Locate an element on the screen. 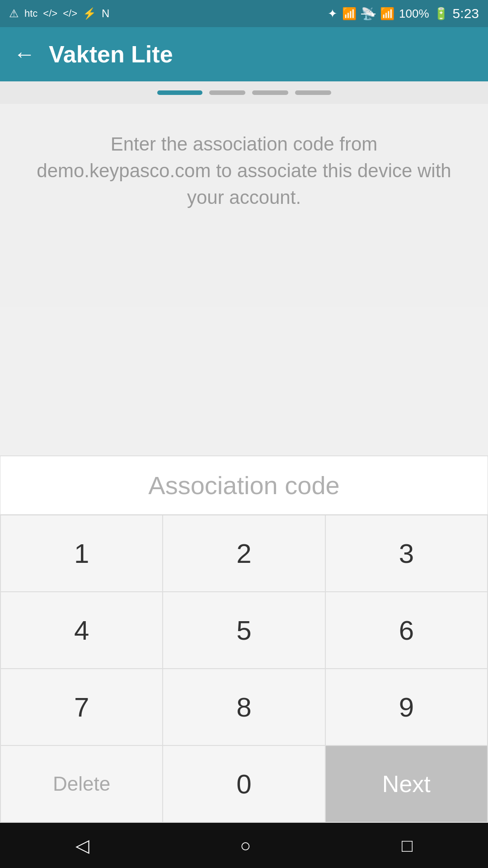  time-display: 5:23 is located at coordinates (466, 14).